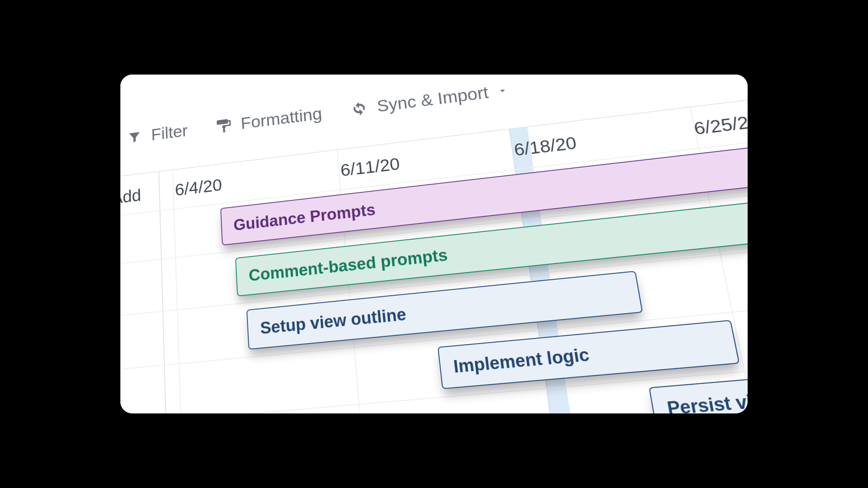 This screenshot has height=488, width=868. Describe the element at coordinates (269, 120) in the screenshot. I see `formatting-button: Formatting` at that location.